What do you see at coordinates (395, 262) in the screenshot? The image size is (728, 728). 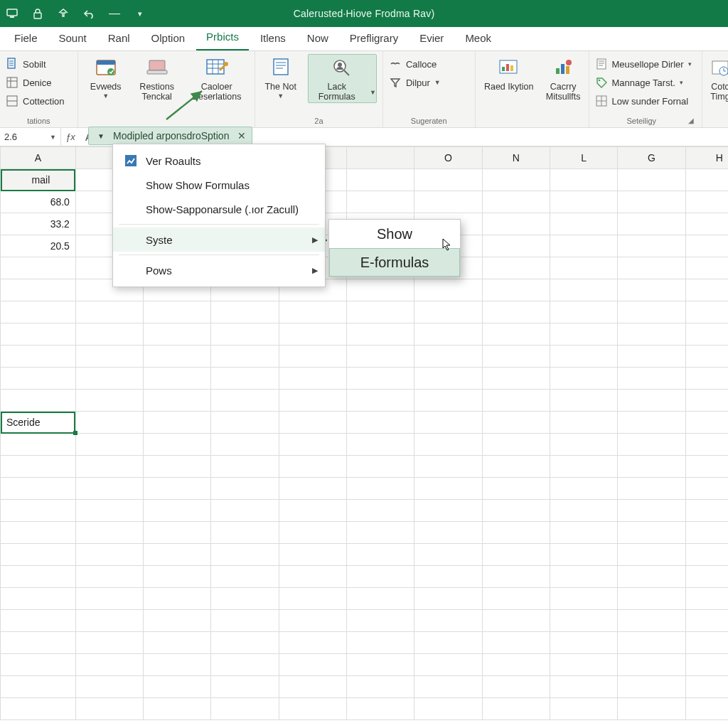 I see `submenu-e-formulas: E-formulas` at bounding box center [395, 262].